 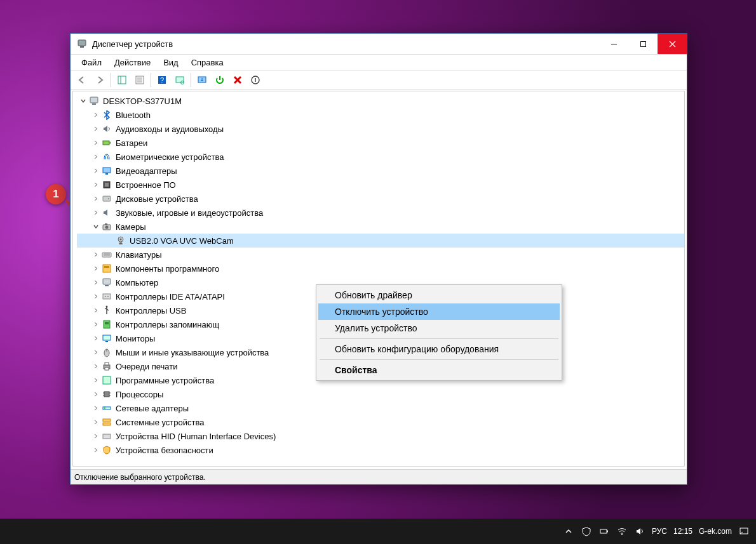 What do you see at coordinates (379, 44) in the screenshot?
I see `titlebar: Диспетчер устройств` at bounding box center [379, 44].